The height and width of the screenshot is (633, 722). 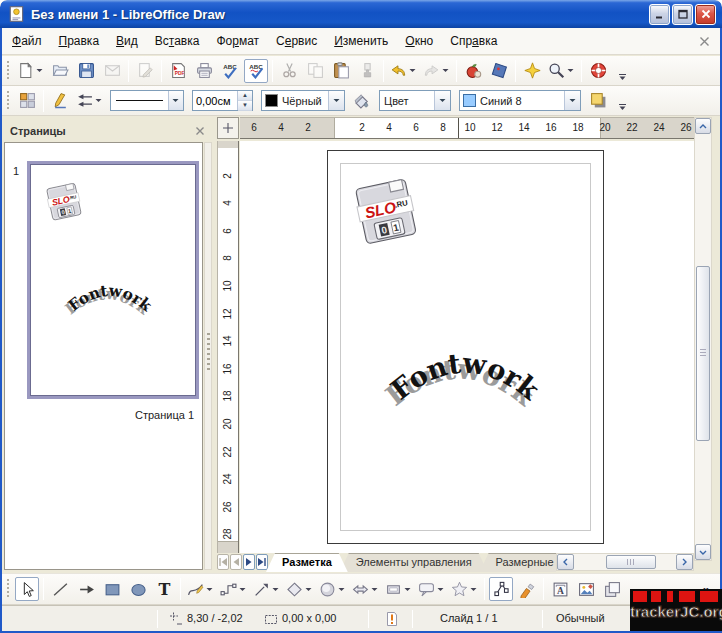 What do you see at coordinates (262, 562) in the screenshot?
I see `last-page-button` at bounding box center [262, 562].